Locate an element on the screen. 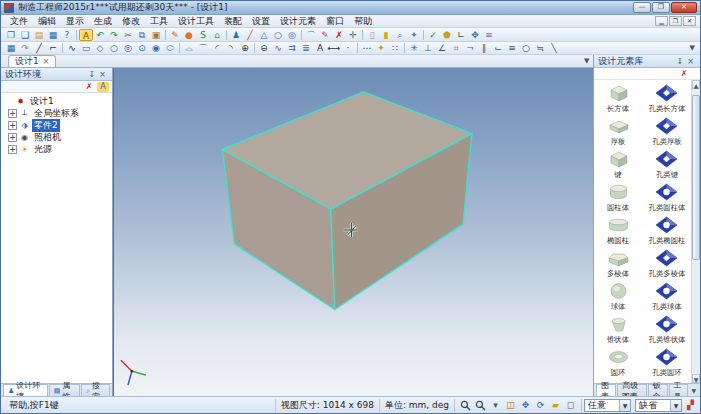 The image size is (701, 414). draw-arc-cw-icon: ◝ is located at coordinates (231, 48).